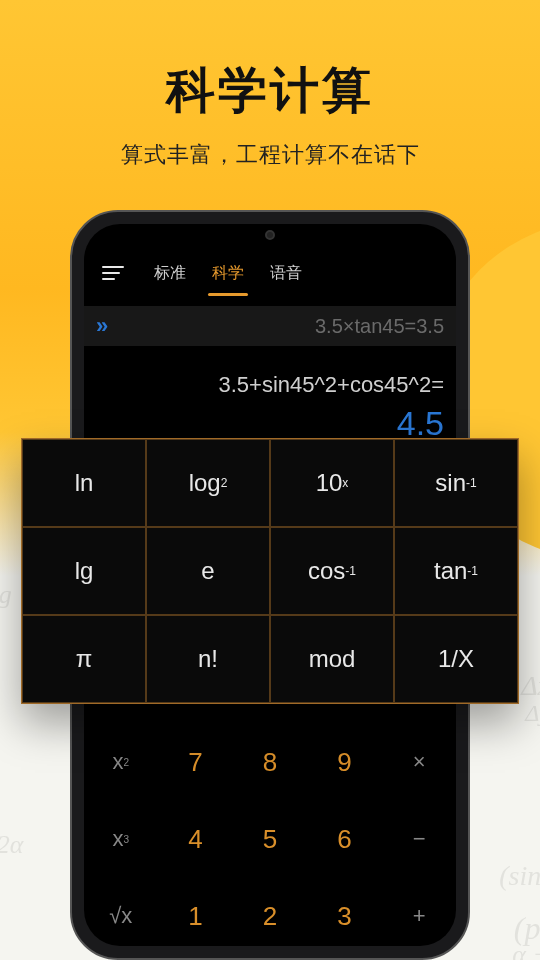 Image resolution: width=540 pixels, height=960 pixels. Describe the element at coordinates (270, 235) in the screenshot. I see `camera-notch` at that location.